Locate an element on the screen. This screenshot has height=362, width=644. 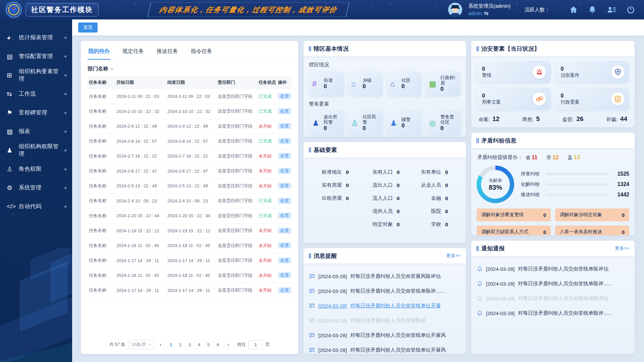
message-panel-title: 消息提醒 is located at coordinates (325, 256).